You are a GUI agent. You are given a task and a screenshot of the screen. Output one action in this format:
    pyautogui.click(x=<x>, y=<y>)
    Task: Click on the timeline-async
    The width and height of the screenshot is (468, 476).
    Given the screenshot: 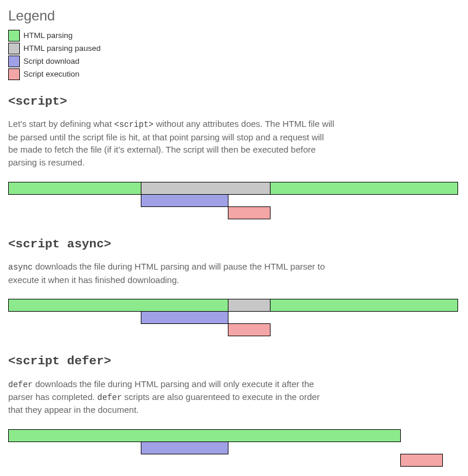 What is the action you would take?
    pyautogui.click(x=233, y=319)
    